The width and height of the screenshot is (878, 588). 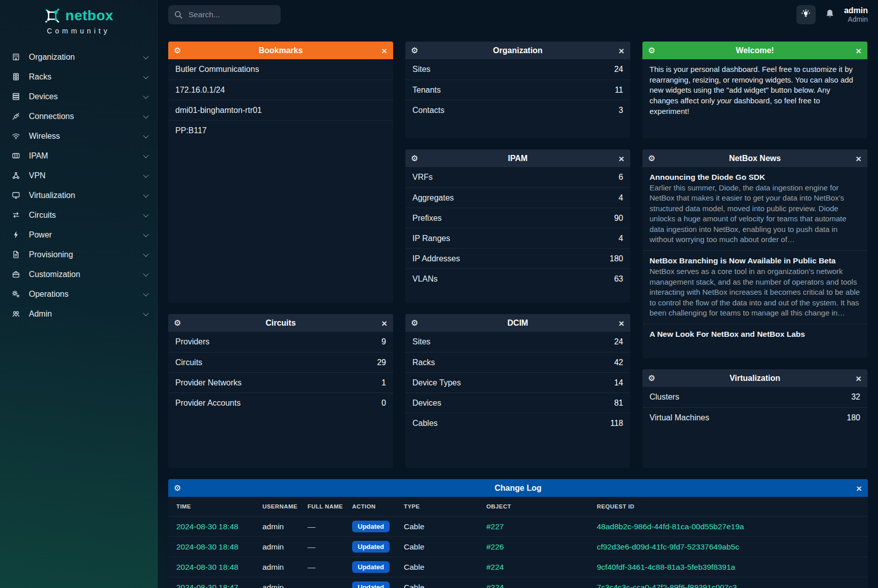 What do you see at coordinates (79, 16) in the screenshot?
I see `netbox-logo: netbox` at bounding box center [79, 16].